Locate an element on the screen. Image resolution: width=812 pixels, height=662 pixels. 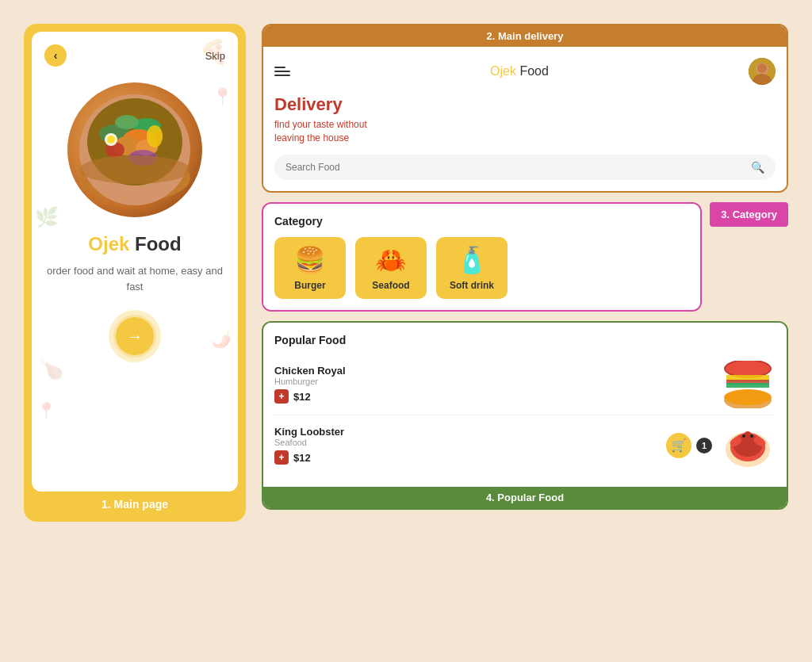
food-bowl-image is located at coordinates (135, 150).